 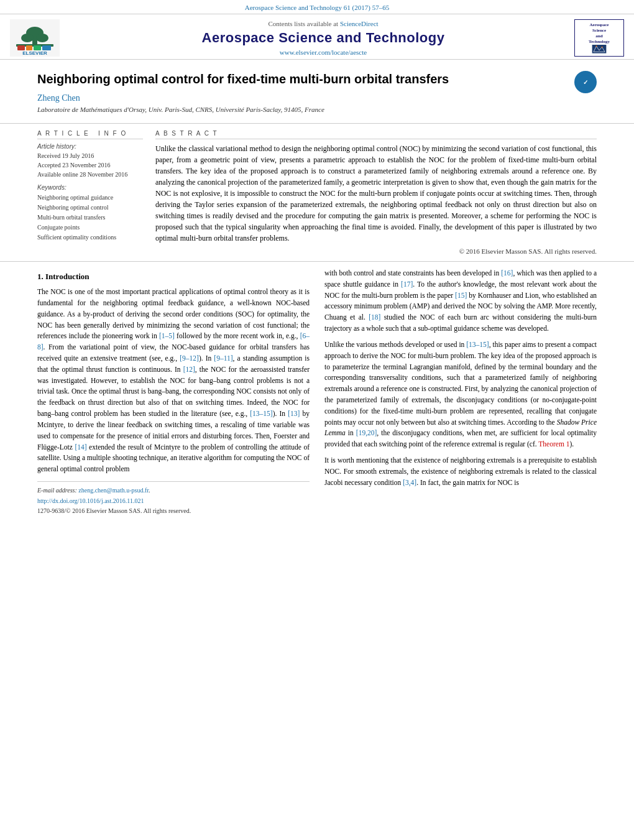 I want to click on keyword-5: Sufficient optimality conditions, so click(x=90, y=238).